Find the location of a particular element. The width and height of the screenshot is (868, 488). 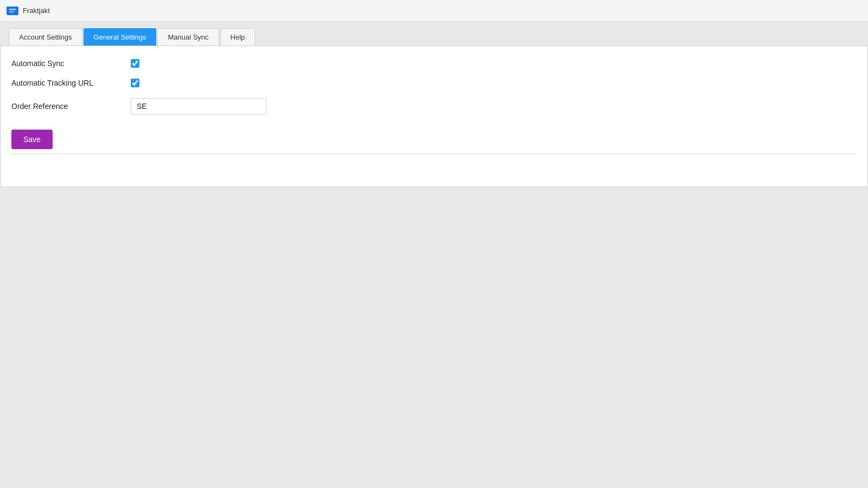

app-logo is located at coordinates (12, 11).